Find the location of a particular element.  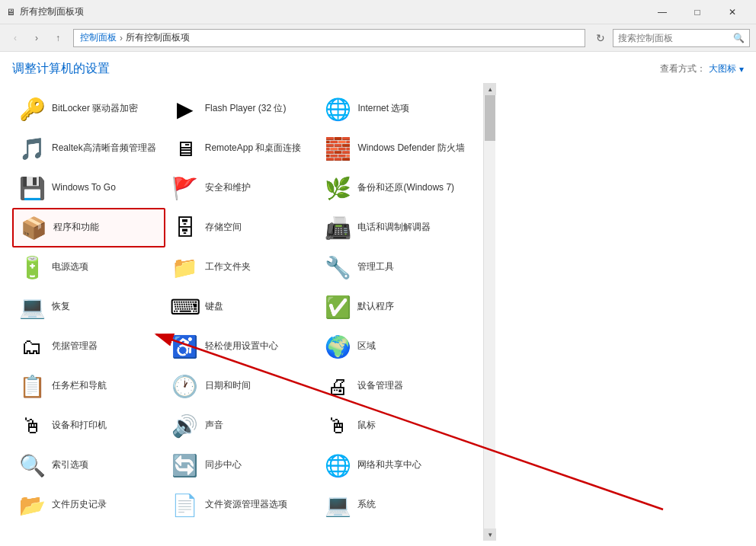

devicemgr-label: 设备管理器 is located at coordinates (380, 386).